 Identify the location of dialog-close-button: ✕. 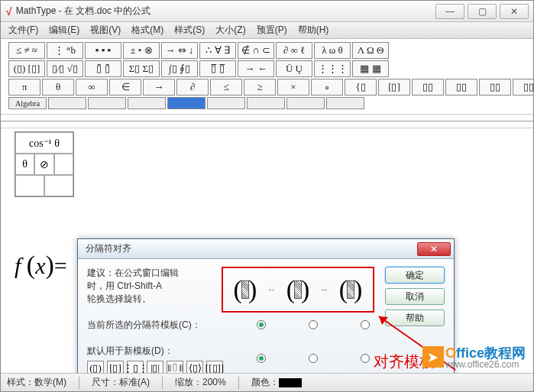
(434, 249).